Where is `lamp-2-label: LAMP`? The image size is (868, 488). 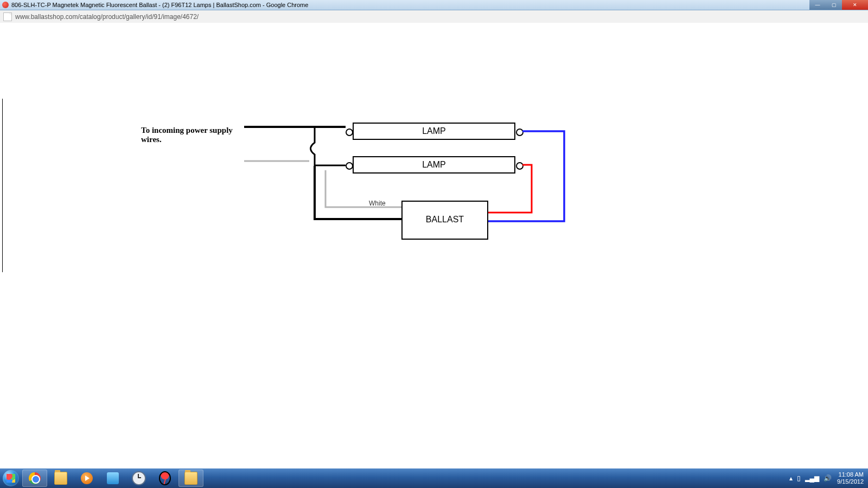
lamp-2-label: LAMP is located at coordinates (434, 165).